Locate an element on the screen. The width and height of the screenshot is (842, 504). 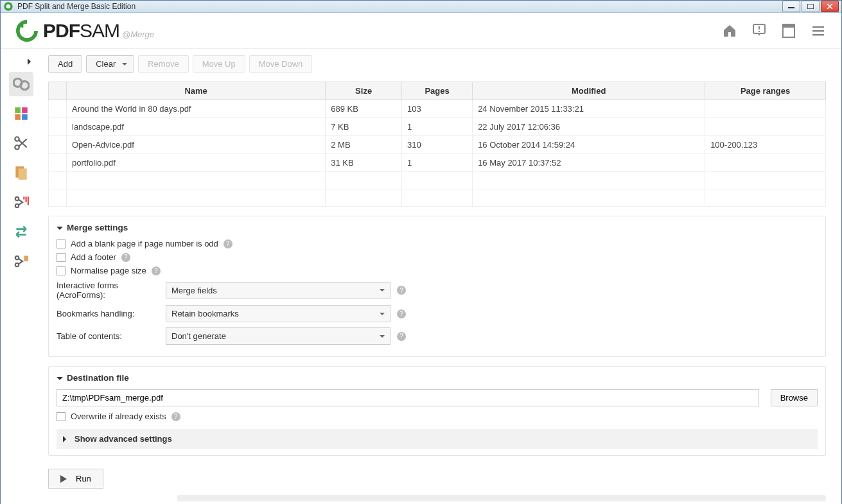
app-header: PDFSAM @Merge is located at coordinates (421, 31).